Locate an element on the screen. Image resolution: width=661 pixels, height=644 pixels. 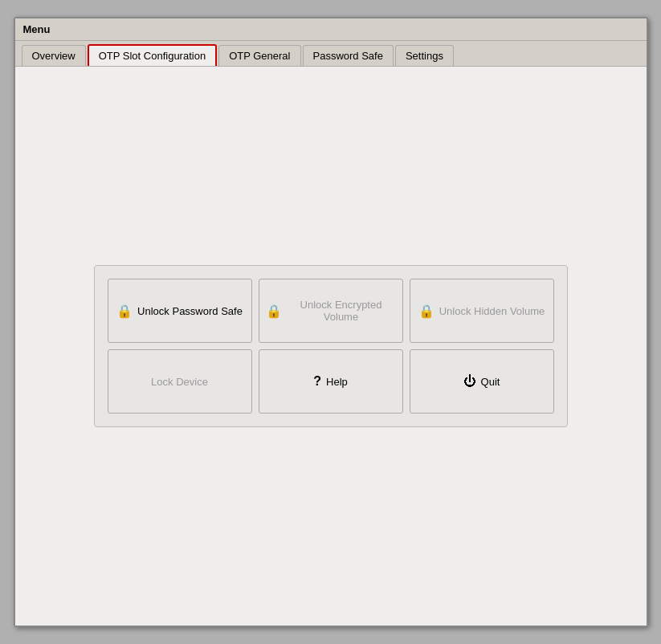
title-bar: Menu is located at coordinates (331, 30).